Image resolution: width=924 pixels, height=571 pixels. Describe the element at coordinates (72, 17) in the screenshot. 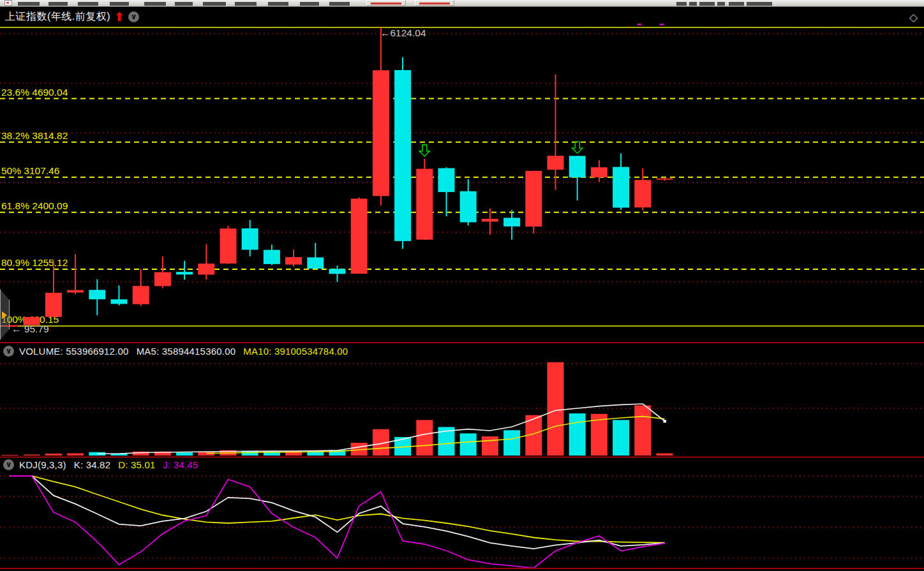

I see `chart-title-bar: 上证指数(年线.前复权) ⬆ ∨` at that location.